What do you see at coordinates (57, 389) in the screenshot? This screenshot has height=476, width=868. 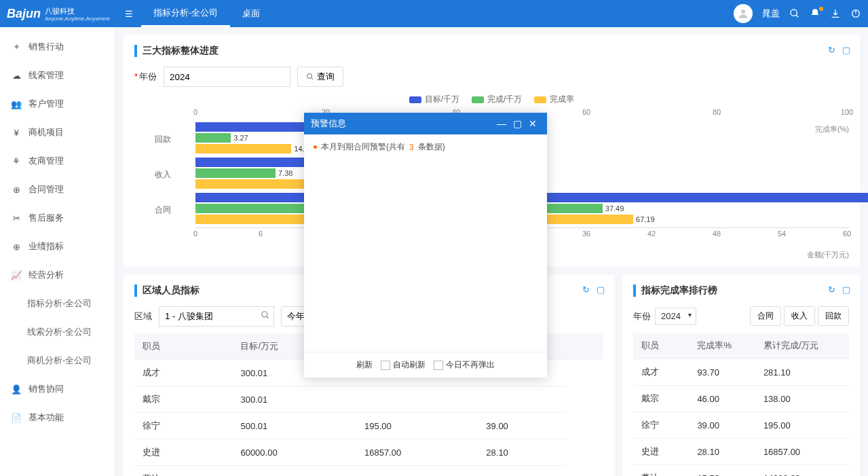 I see `sidebar-item: 👤销售协同` at bounding box center [57, 389].